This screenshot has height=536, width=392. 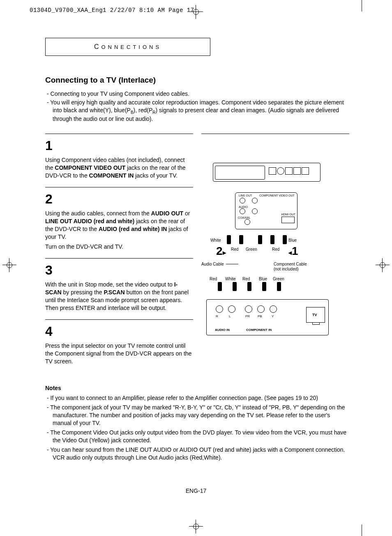 What do you see at coordinates (197, 80) in the screenshot?
I see `page-title: Connecting to a TV (Interlace)` at bounding box center [197, 80].